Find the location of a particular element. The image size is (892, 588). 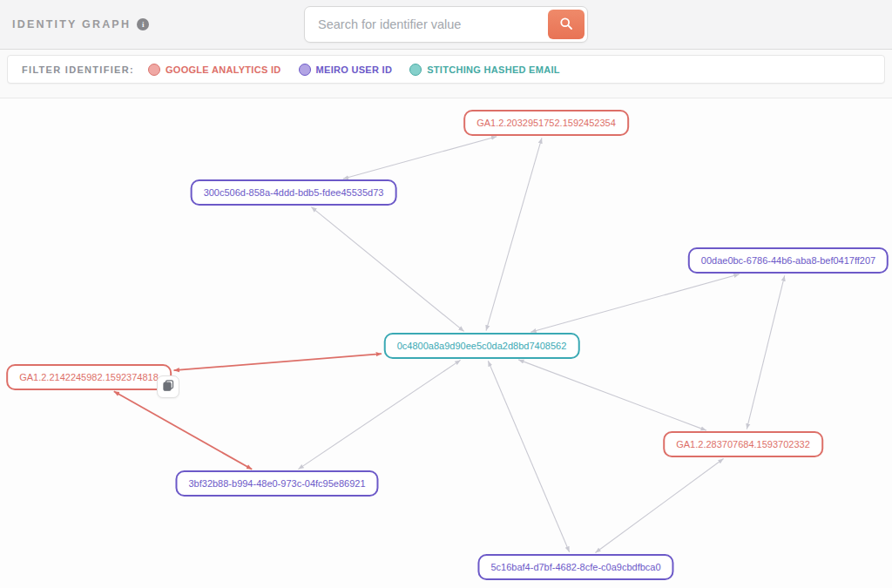

legend-label: GOOGLE ANALYTICS ID is located at coordinates (223, 70).